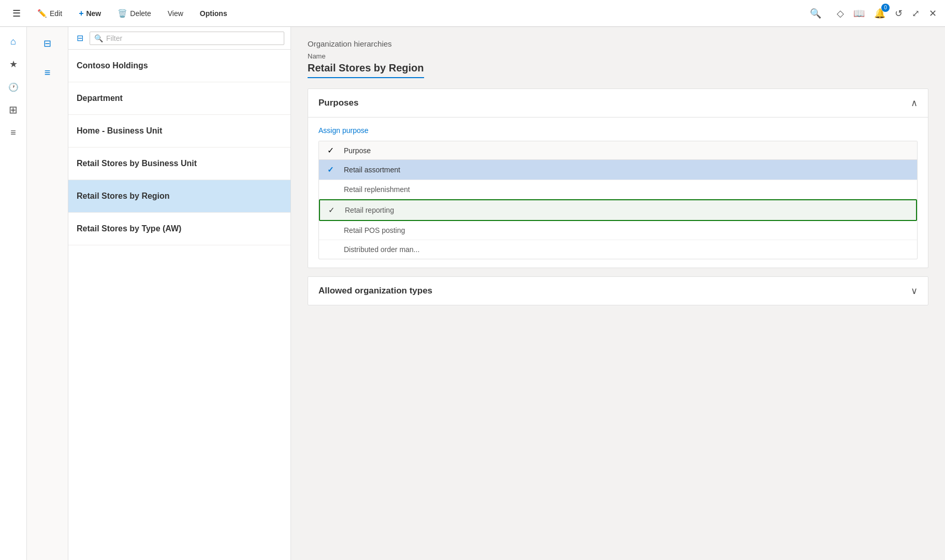  What do you see at coordinates (357, 151) in the screenshot?
I see `purposes-label-col-header: Purpose` at bounding box center [357, 151].